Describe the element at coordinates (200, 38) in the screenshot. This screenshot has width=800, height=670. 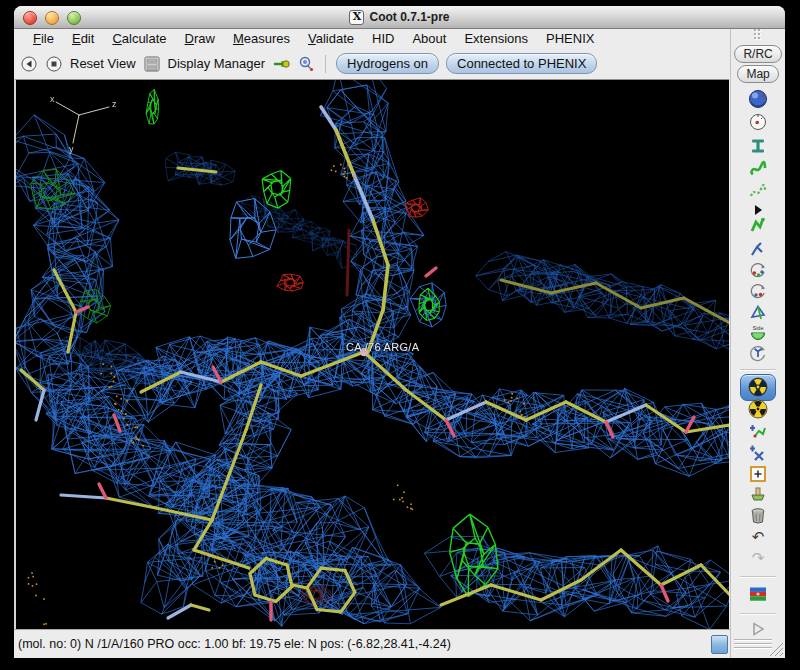
I see `menu-draw: Draw` at that location.